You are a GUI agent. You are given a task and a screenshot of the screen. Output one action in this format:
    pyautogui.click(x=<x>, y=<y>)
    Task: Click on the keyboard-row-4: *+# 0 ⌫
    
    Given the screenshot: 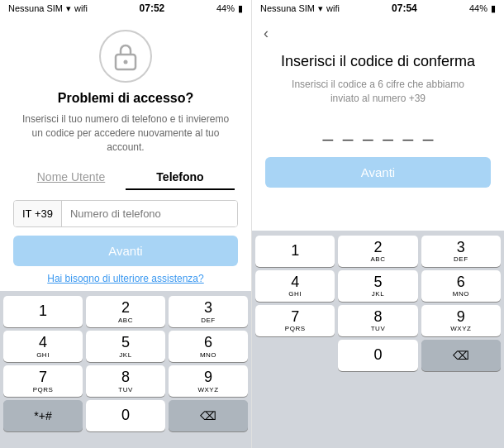 What is the action you would take?
    pyautogui.click(x=126, y=416)
    